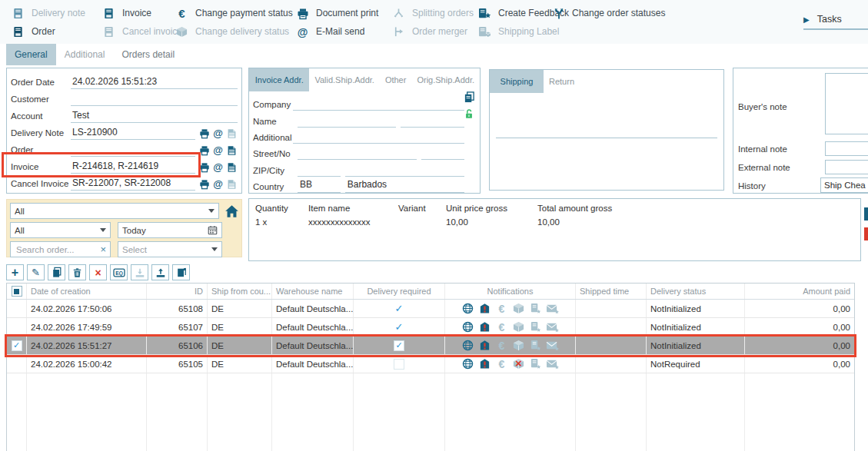 This screenshot has height=451, width=868. Describe the element at coordinates (133, 184) in the screenshot. I see `cancel-invoice-value: SR-212007, SR-212008` at that location.